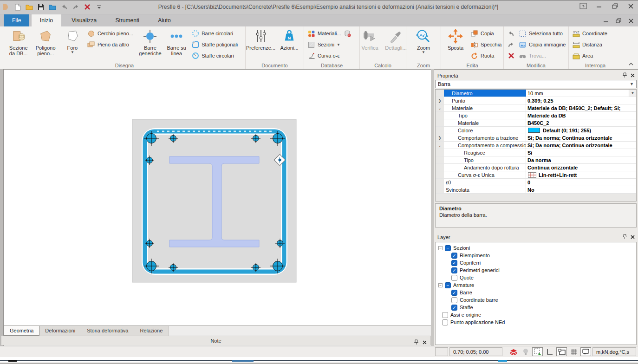 The width and height of the screenshot is (638, 364). I want to click on verifica-button: Verifica, so click(370, 45).